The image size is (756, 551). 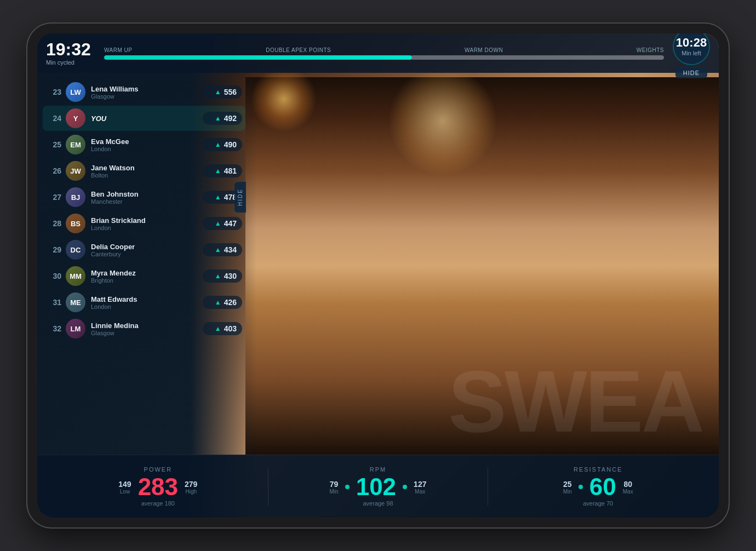 I want to click on lb-info-30: Myra Mendez Brighton, so click(x=147, y=276).